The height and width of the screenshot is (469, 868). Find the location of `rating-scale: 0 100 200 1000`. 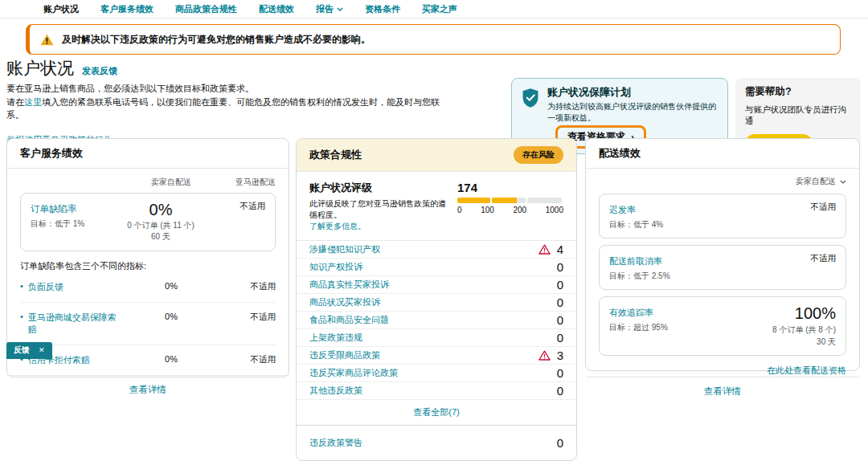

rating-scale: 0 100 200 1000 is located at coordinates (510, 210).